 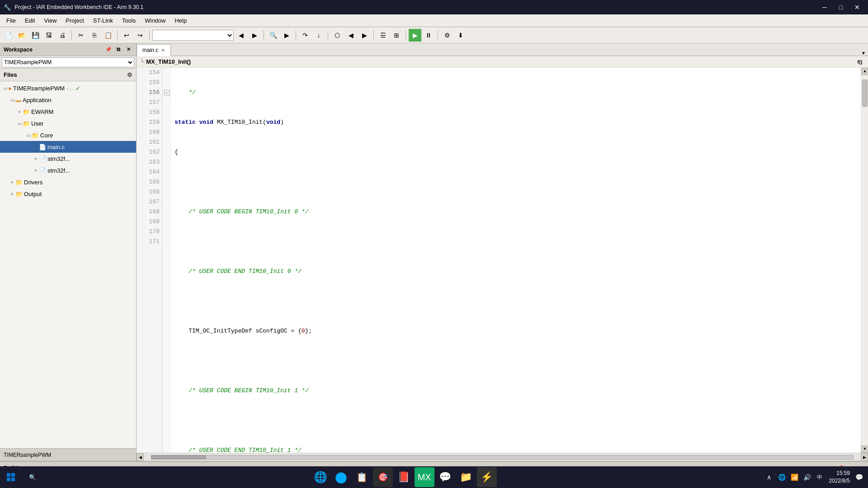 I want to click on tray-network: 🌐, so click(x=782, y=477).